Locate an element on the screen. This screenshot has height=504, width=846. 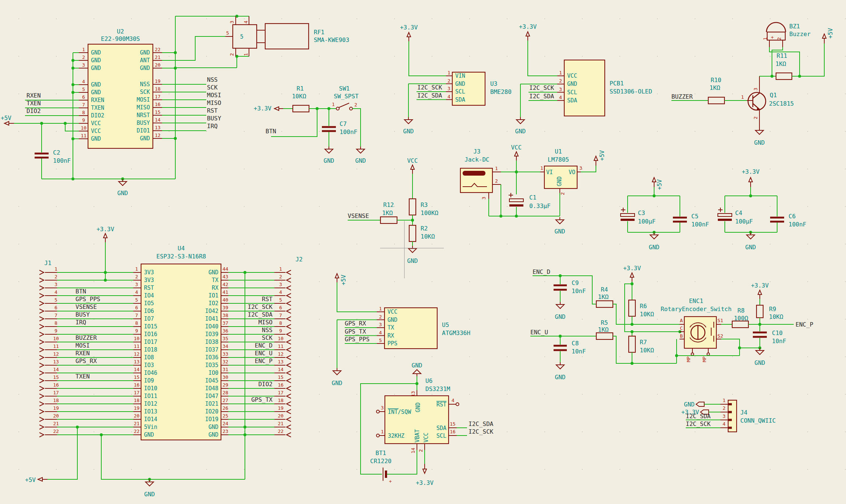
u1-pin2: 2 is located at coordinates (563, 194).